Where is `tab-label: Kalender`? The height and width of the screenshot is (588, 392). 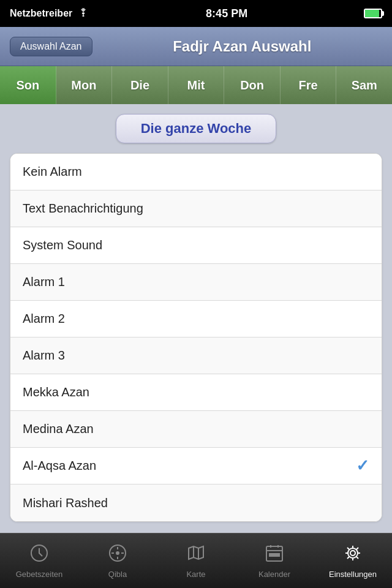 tab-label: Kalender is located at coordinates (274, 575).